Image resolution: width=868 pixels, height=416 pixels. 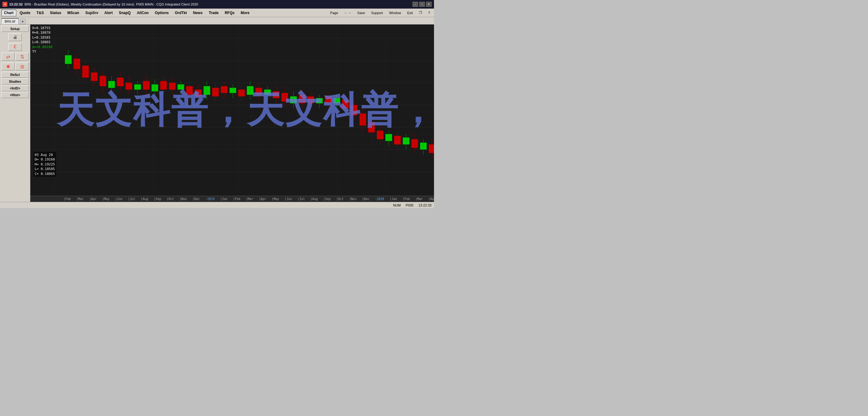 I want to click on menu-bar: Chart Quote T&S Status MScan SupSrv Aler…, so click(x=217, y=13).